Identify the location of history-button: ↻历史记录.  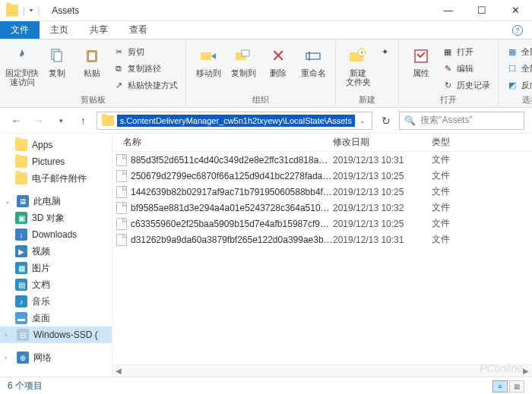
(466, 85).